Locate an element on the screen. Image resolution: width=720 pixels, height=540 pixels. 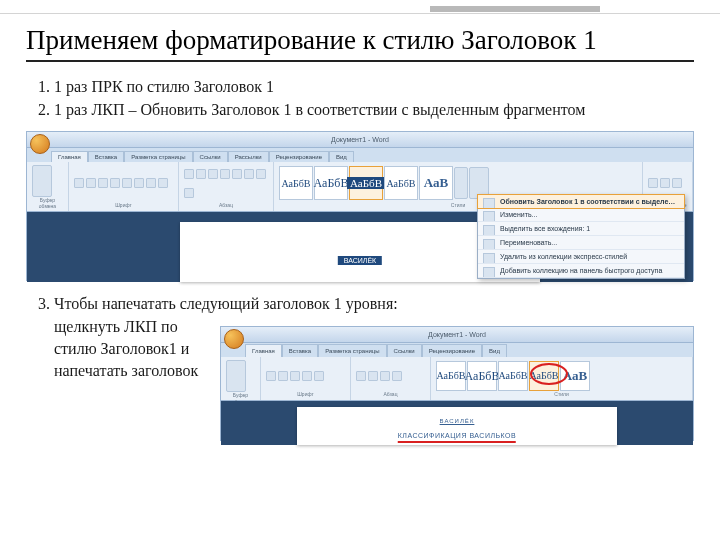
group-clipboard-label: Буфер обмена is located at coordinates (48, 203).